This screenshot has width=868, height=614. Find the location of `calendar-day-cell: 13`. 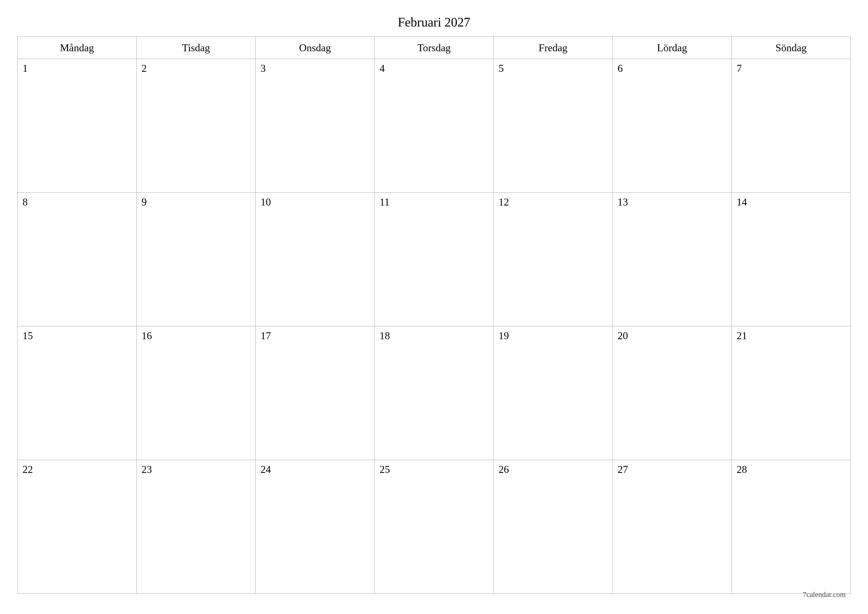

calendar-day-cell: 13 is located at coordinates (672, 260).